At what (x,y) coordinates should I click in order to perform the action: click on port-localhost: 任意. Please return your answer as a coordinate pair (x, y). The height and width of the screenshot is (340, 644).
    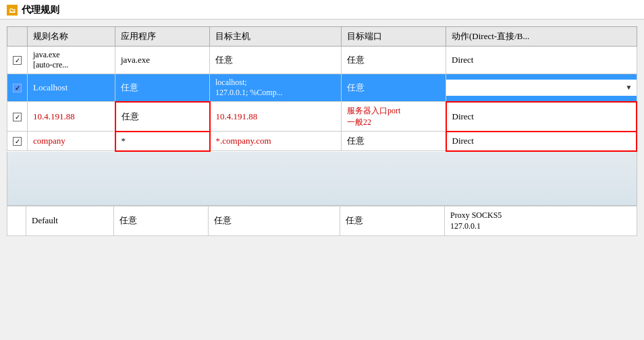
    Looking at the image, I should click on (394, 88).